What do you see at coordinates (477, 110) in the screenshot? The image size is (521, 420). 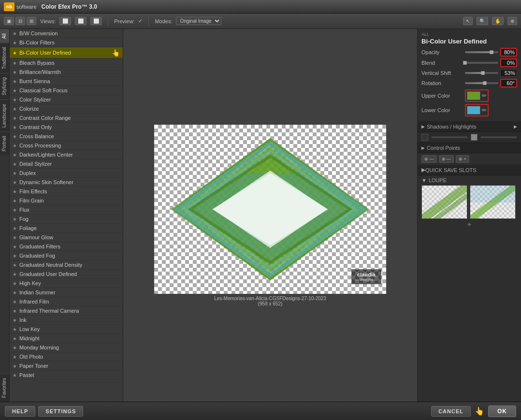 I see `lower-color-swatch-container: ✏` at bounding box center [477, 110].